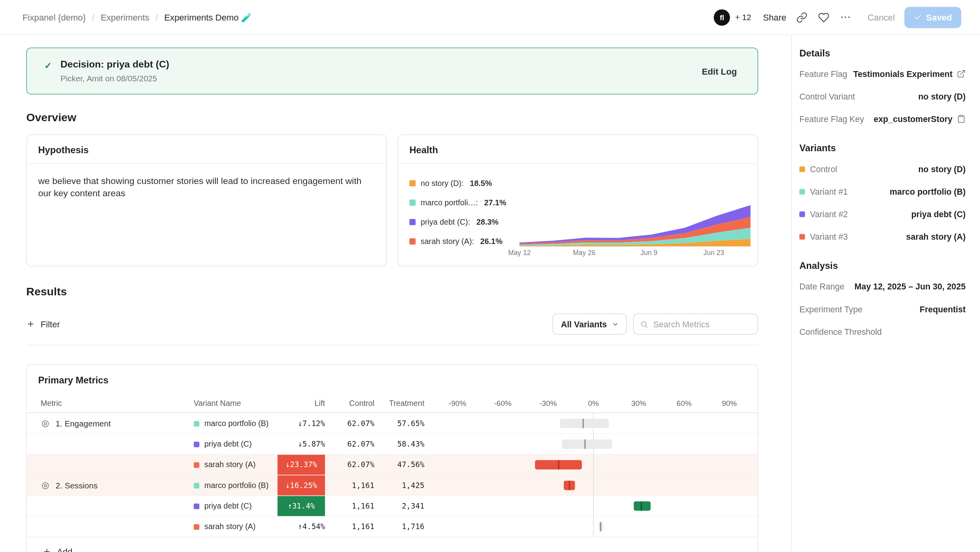 Image resolution: width=980 pixels, height=552 pixels. I want to click on legend-item: priya debt (C): 28.3%, so click(462, 222).